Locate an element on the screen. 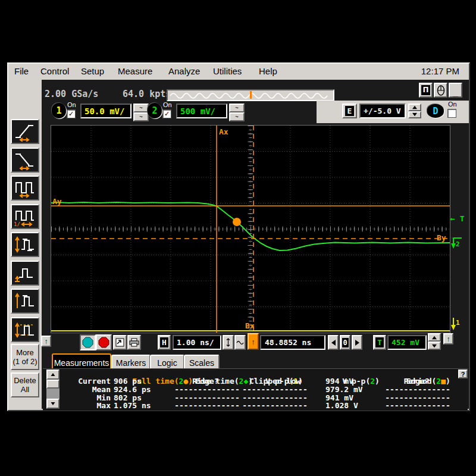  channel1-marker-icon: 1 is located at coordinates (456, 324).